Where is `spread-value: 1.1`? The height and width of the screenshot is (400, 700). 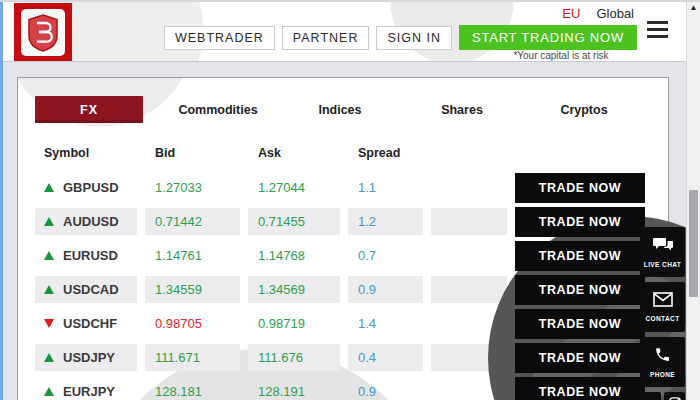
spread-value: 1.1 is located at coordinates (386, 188).